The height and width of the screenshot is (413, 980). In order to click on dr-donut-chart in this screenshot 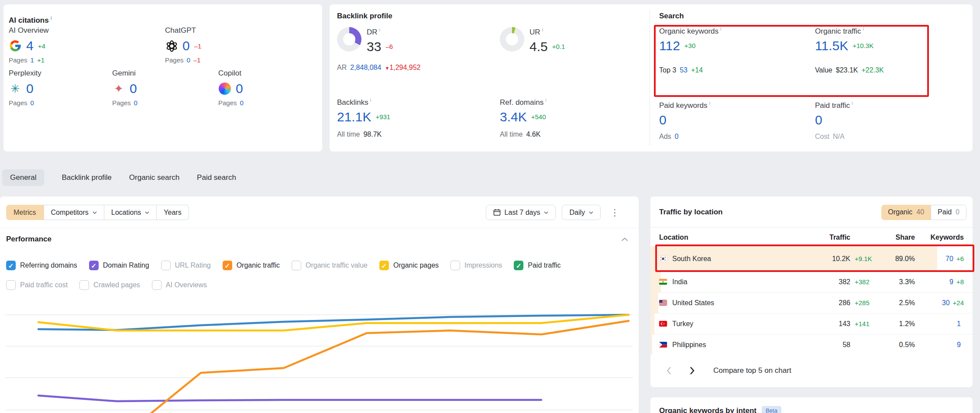, I will do `click(349, 39)`.